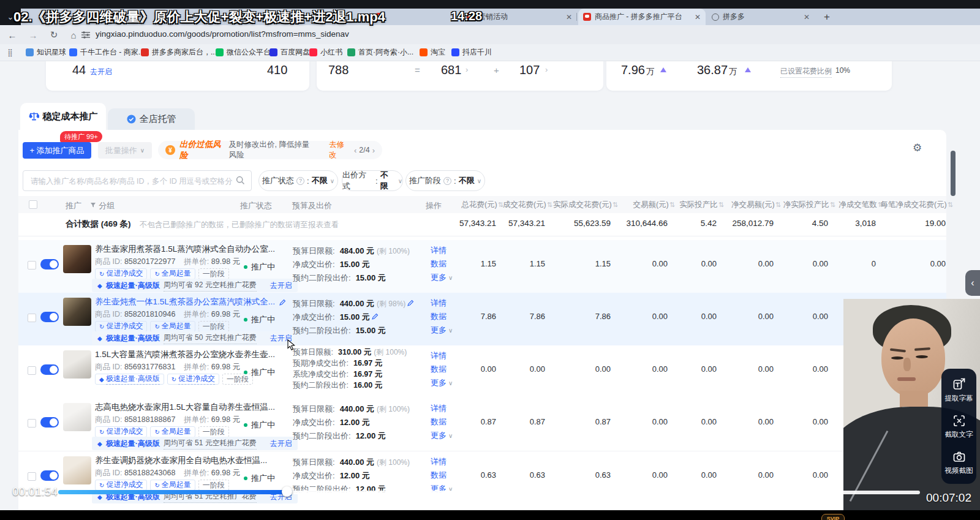 This screenshot has height=520, width=980. Describe the element at coordinates (451, 70) in the screenshot. I see `stat-a: 681` at that location.